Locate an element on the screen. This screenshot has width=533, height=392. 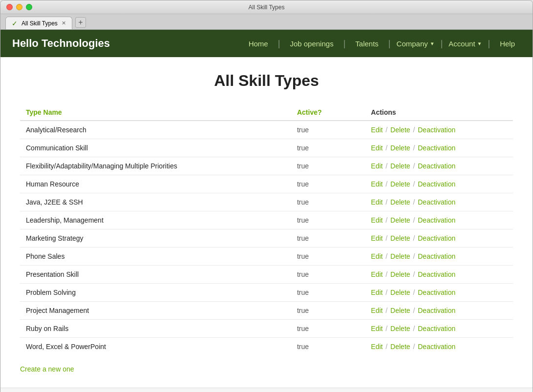
table-row: Human ResourcetrueEdit / Delete / Deacti… is located at coordinates (267, 185).